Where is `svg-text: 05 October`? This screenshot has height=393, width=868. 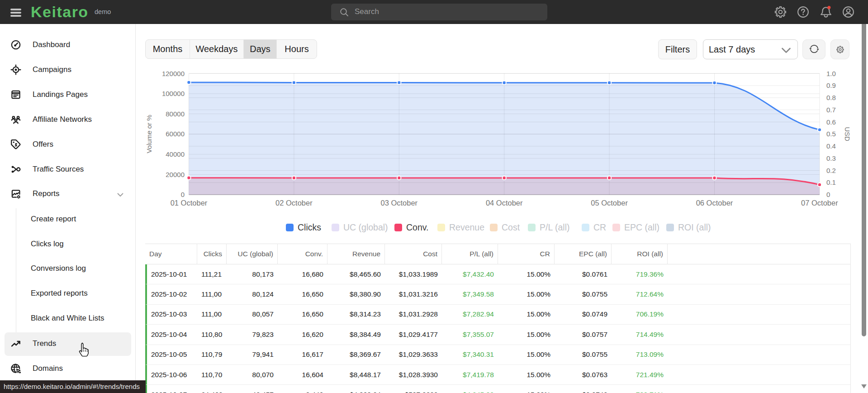
svg-text: 05 October is located at coordinates (609, 203).